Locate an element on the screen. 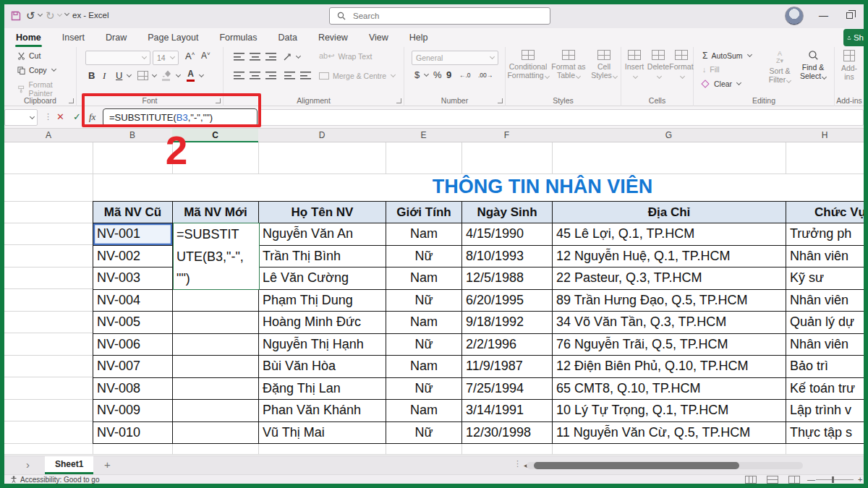  percent-button: % is located at coordinates (438, 75).